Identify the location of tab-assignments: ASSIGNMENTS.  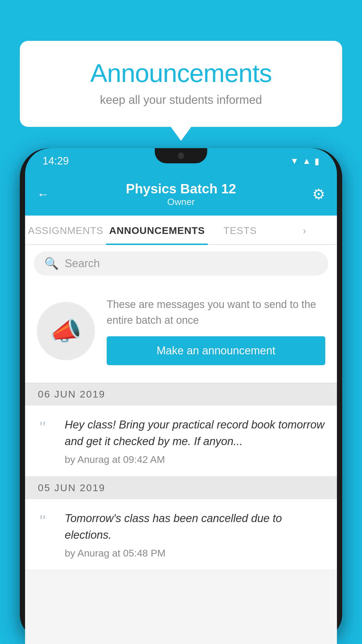
(66, 230).